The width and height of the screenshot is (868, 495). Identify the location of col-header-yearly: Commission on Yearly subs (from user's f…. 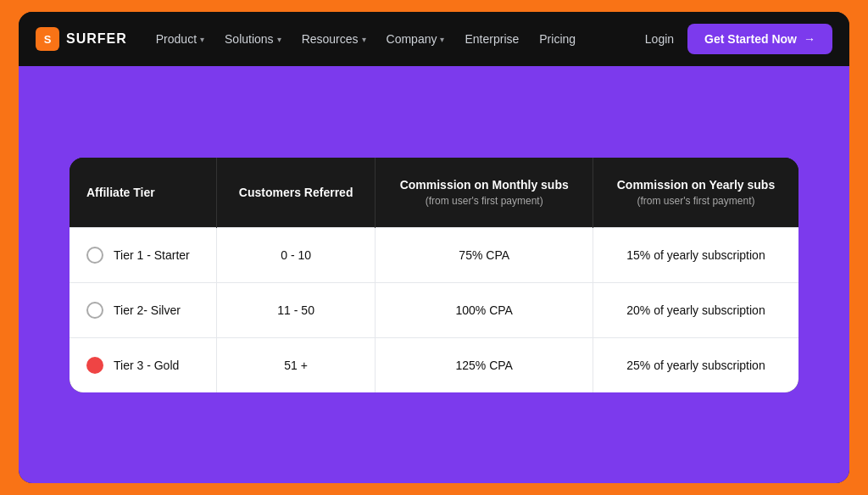
(695, 193).